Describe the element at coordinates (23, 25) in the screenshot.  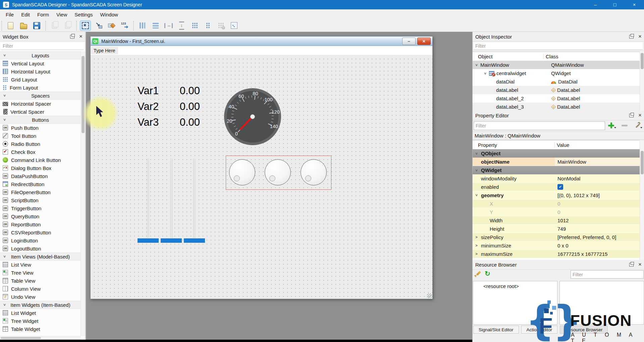
I see `open-file-button` at that location.